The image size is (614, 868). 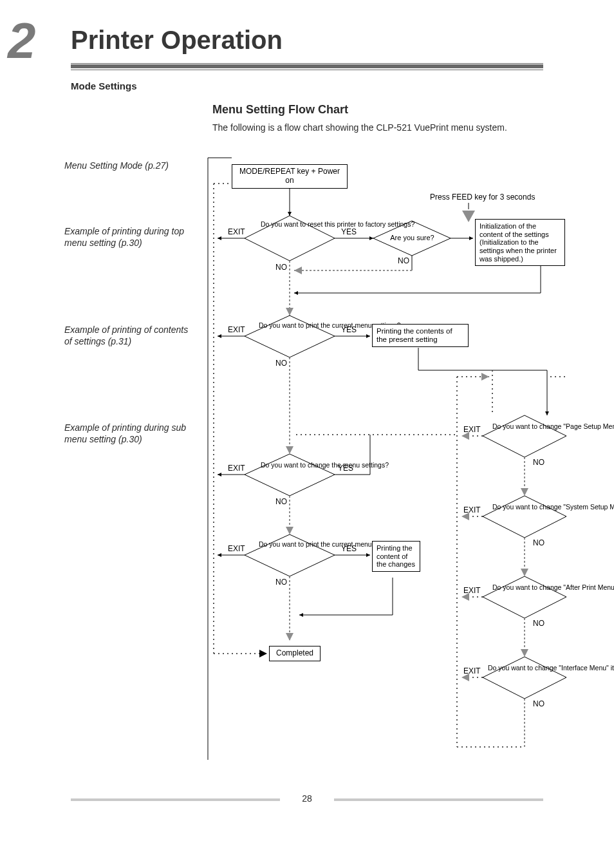 I want to click on sidebar-ref-1: Menu Setting Mode (p.27), so click(x=129, y=165).